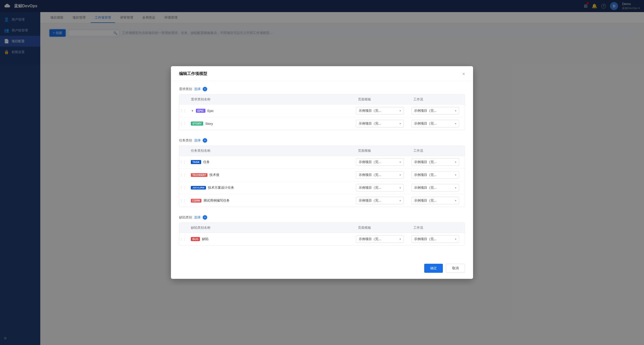 Image resolution: width=644 pixels, height=345 pixels. I want to click on epic-workflow-value: 示例项目（完..., so click(425, 111).